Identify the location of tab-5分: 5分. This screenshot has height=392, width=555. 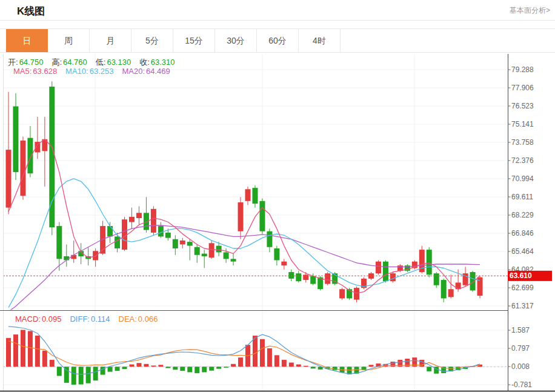
(153, 41).